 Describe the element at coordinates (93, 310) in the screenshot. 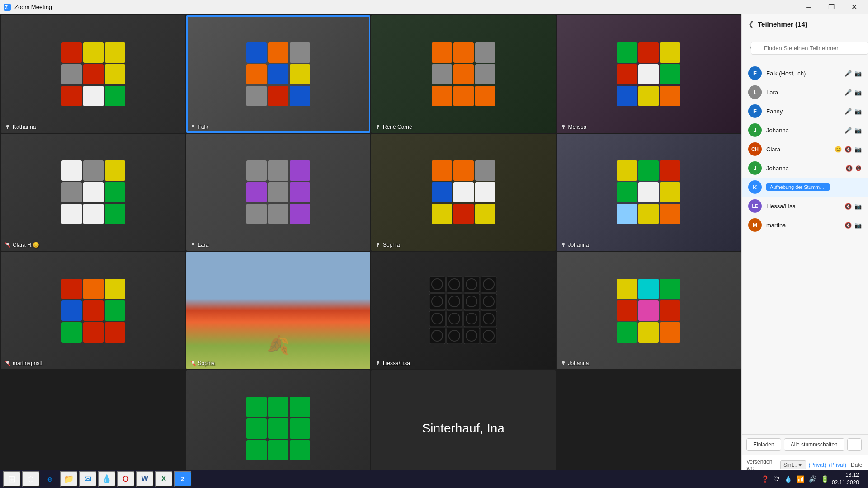

I see `video-cell-martinapristl: martinapristl` at that location.